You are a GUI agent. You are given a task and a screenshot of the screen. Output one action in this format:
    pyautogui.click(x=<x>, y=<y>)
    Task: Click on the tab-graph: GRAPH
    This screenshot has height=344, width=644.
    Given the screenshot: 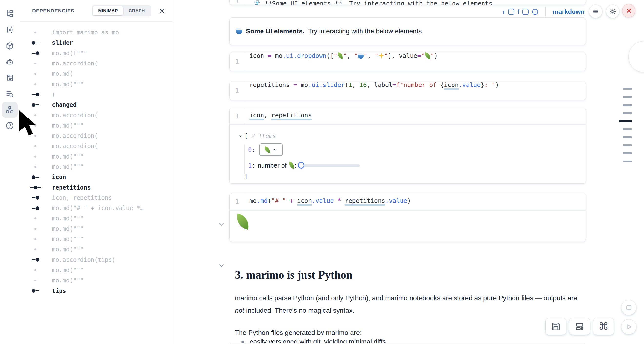 What is the action you would take?
    pyautogui.click(x=137, y=11)
    